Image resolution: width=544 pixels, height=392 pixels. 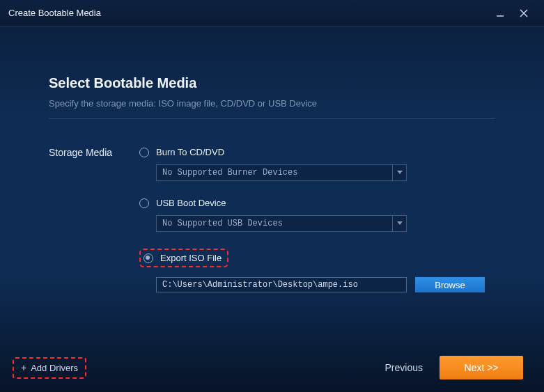 What do you see at coordinates (481, 368) in the screenshot?
I see `next-button: Next >>` at bounding box center [481, 368].